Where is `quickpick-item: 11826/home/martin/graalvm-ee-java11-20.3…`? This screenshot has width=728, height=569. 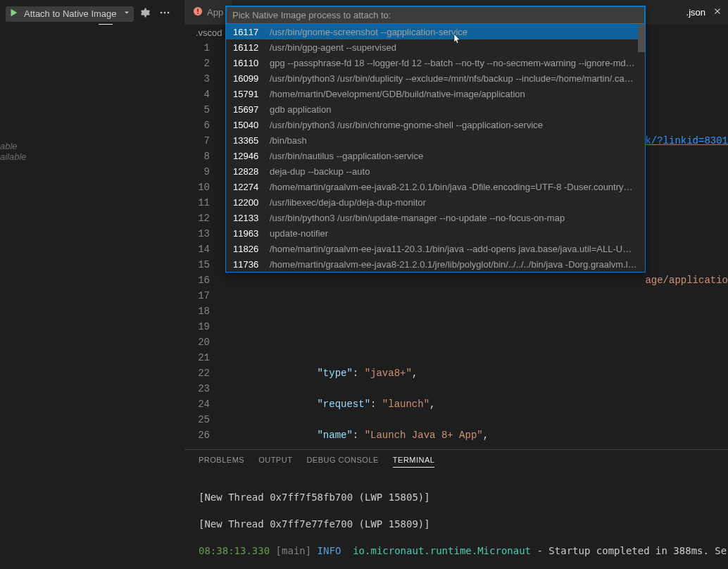
quickpick-item: 11826/home/martin/graalvm-ee-java11-20.3… is located at coordinates (435, 249).